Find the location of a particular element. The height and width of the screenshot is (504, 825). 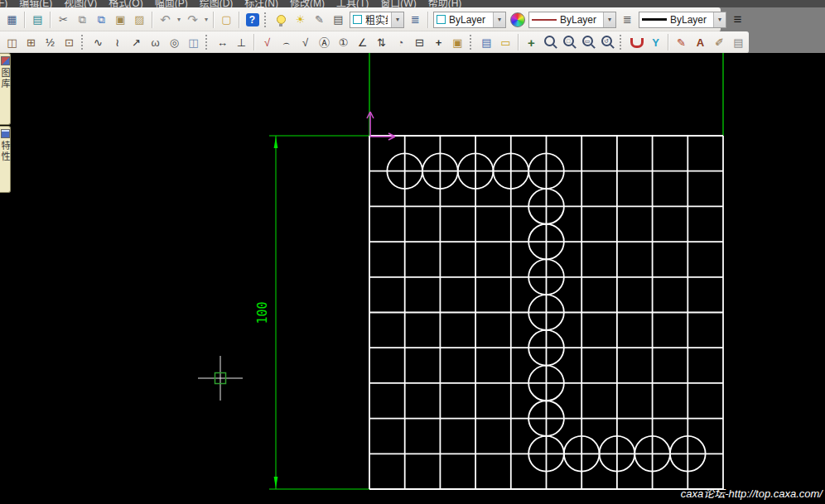

linetype-combo-swatch is located at coordinates (544, 20).